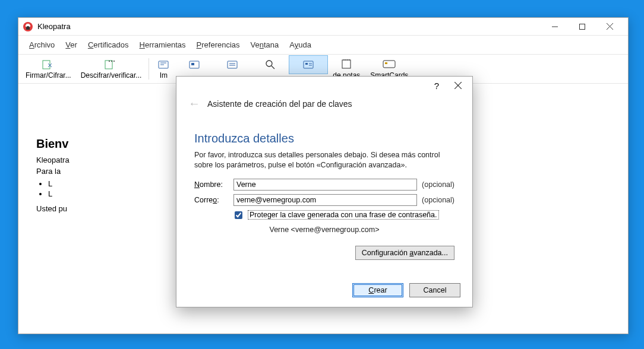  Describe the element at coordinates (270, 65) in the screenshot. I see `toolbar-search-button` at that location.